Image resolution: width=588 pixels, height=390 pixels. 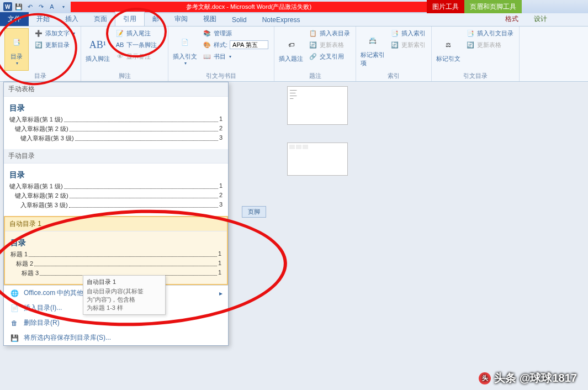 I want to click on mark-index-label: 标记索引项, so click(x=373, y=59).